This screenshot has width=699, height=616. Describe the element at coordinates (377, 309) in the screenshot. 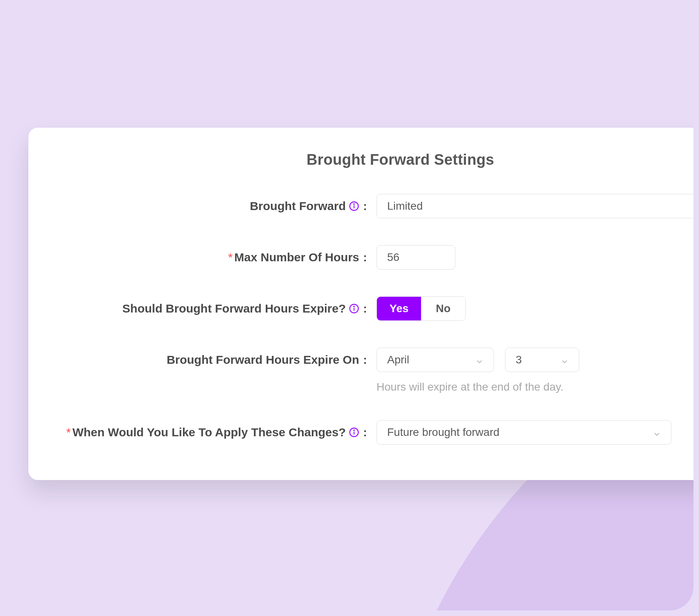

I see `field-row-should-expire: Should Brought Forward Hours Expire? : Y…` at that location.